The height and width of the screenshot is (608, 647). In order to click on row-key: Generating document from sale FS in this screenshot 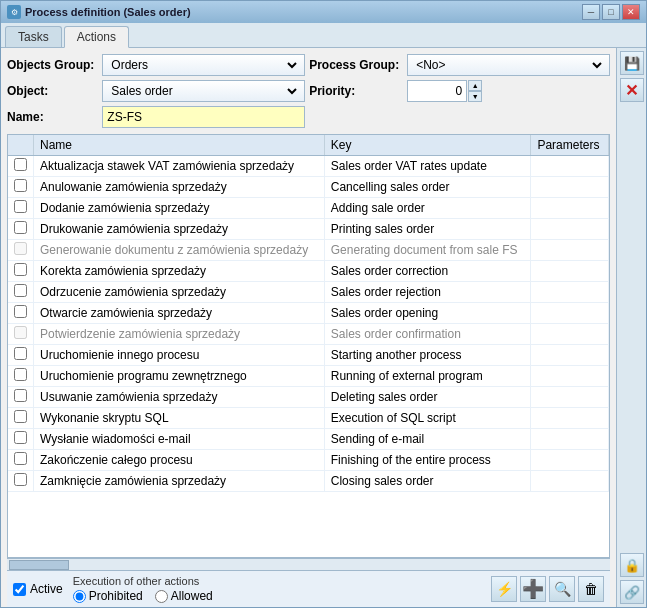, I will do `click(428, 250)`.